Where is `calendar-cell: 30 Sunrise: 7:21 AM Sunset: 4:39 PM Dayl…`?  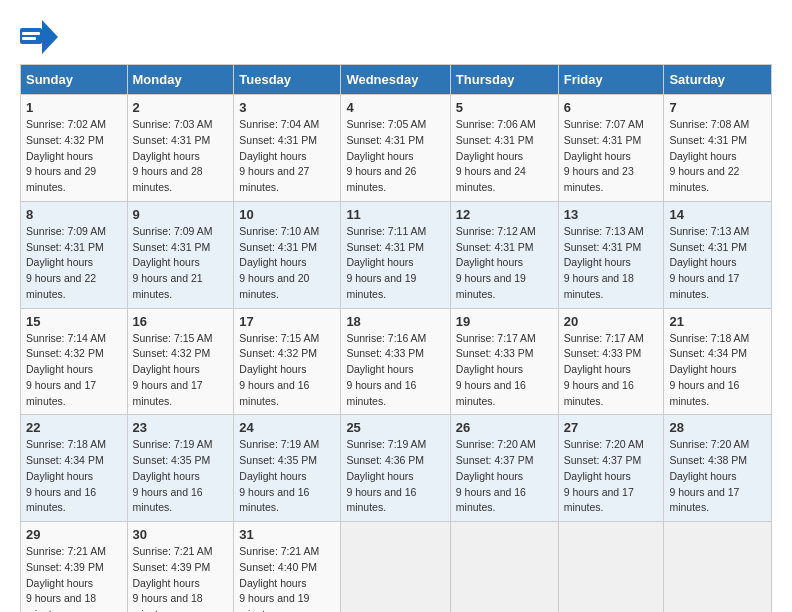 calendar-cell: 30 Sunrise: 7:21 AM Sunset: 4:39 PM Dayl… is located at coordinates (180, 568).